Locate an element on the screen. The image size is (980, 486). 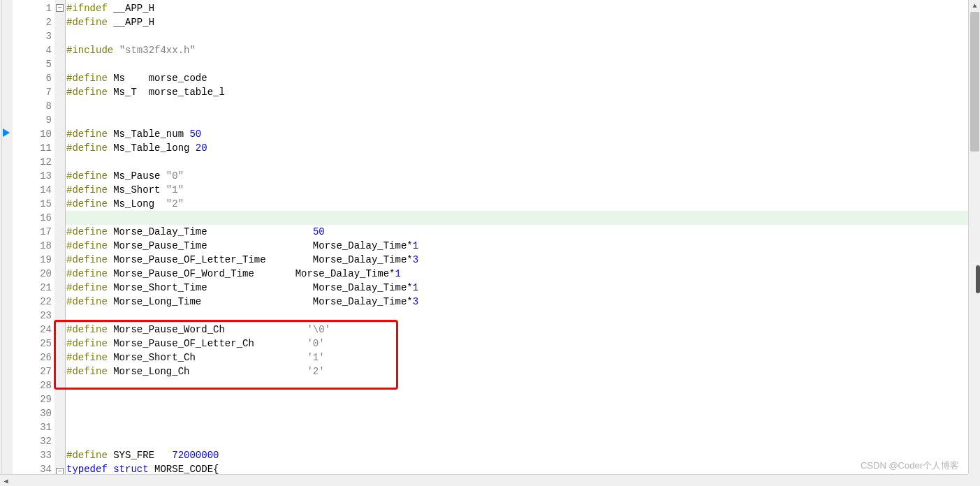
line-number: 32 is located at coordinates (32, 441).